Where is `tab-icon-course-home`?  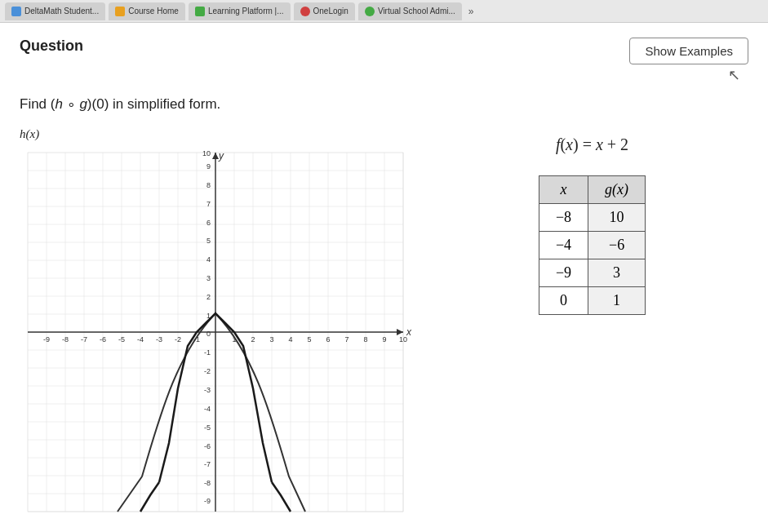 tab-icon-course-home is located at coordinates (120, 11).